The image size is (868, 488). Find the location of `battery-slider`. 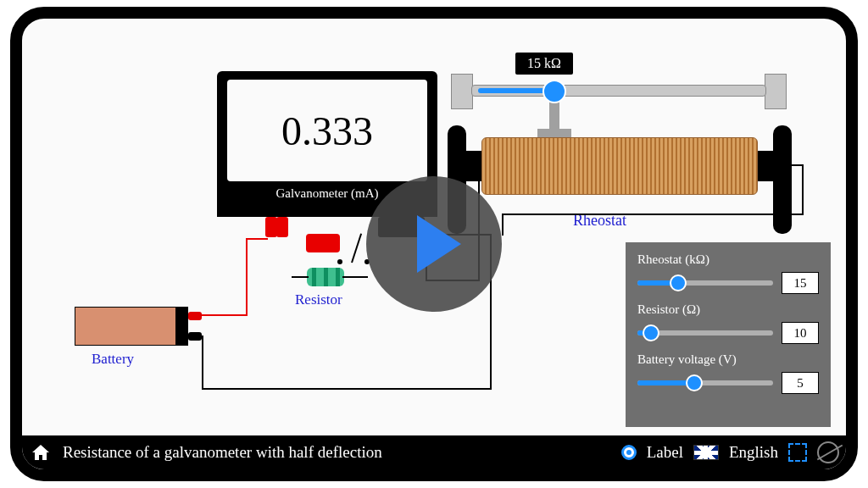

battery-slider is located at coordinates (705, 383).